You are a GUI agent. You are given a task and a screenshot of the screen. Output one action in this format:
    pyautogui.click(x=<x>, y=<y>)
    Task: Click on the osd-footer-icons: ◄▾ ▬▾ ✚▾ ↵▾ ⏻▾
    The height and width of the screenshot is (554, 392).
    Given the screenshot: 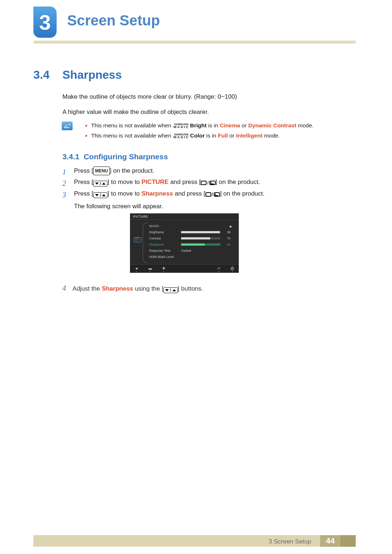 What is the action you would take?
    pyautogui.click(x=184, y=268)
    